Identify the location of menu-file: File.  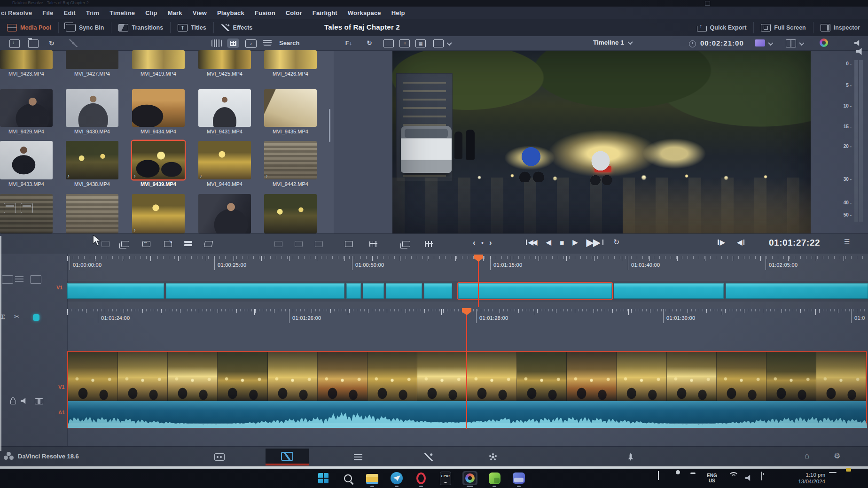
(48, 13).